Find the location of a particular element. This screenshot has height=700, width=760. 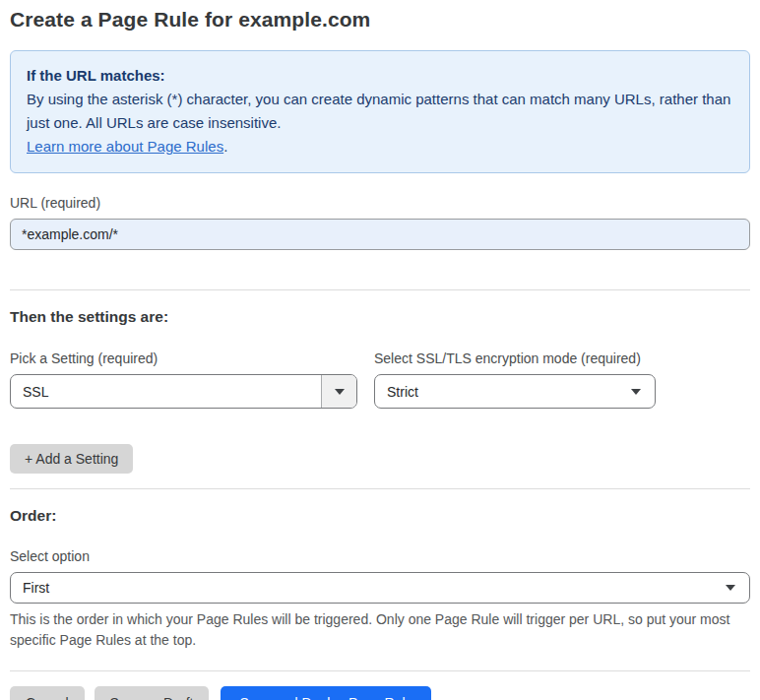

learn-more-link: Learn more about Page Rules is located at coordinates (125, 146).